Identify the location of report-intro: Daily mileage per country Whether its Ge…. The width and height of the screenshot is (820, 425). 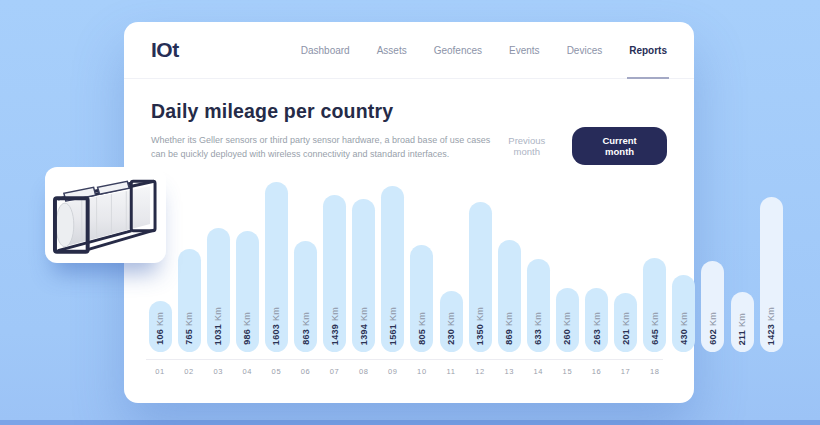
(322, 131).